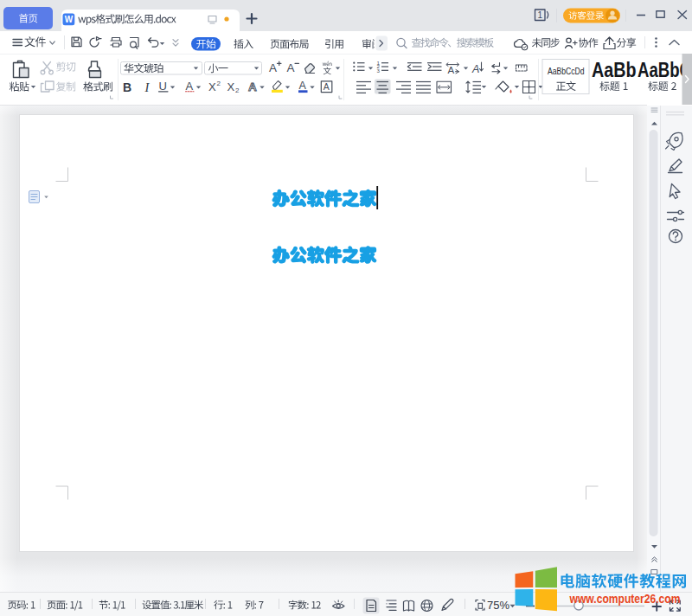 Image resolution: width=692 pixels, height=616 pixels. Describe the element at coordinates (614, 70) in the screenshot. I see `svg-text: AaBb` at that location.